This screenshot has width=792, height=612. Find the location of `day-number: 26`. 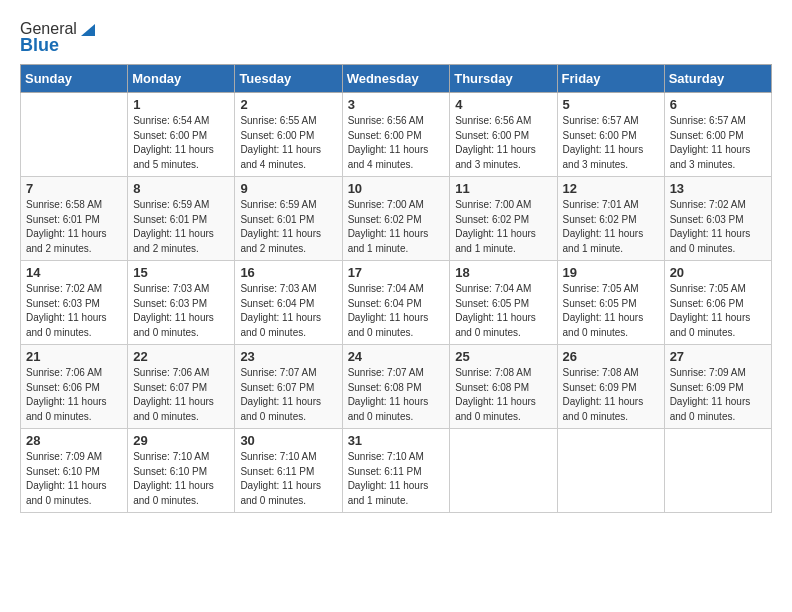

day-number: 26 is located at coordinates (611, 356).